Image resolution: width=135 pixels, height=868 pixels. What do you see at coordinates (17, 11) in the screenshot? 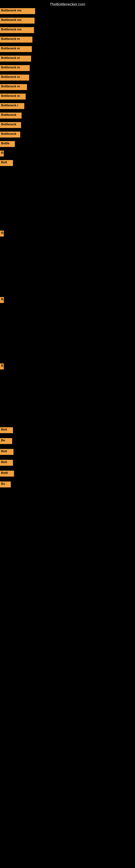
I see `bottleneck-item-1: Bottleneck res` at bounding box center [17, 11].